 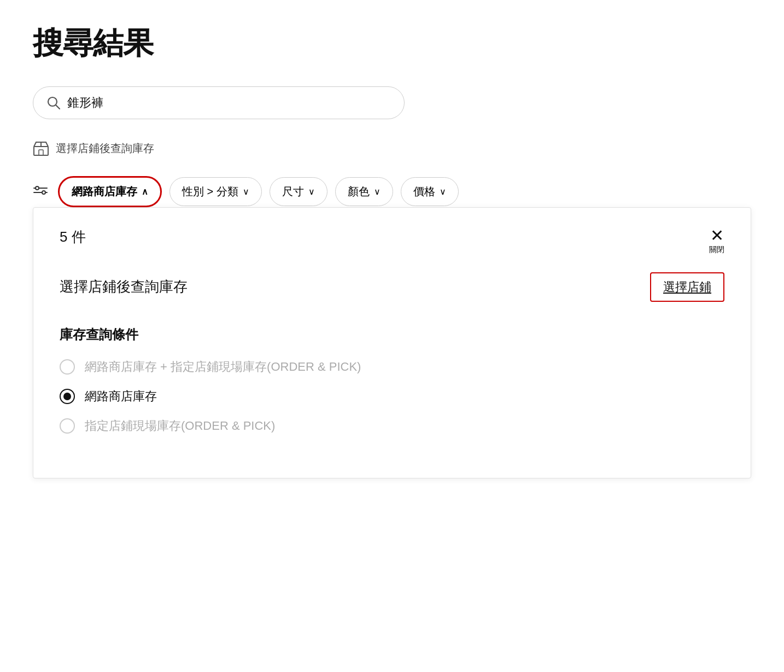 What do you see at coordinates (359, 191) in the screenshot?
I see `filter-color-label: 顏色` at bounding box center [359, 191].